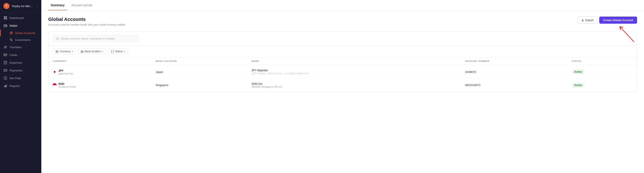 The width and height of the screenshot is (644, 173). What do you see at coordinates (607, 20) in the screenshot?
I see `header-actions: Export Create Global Account` at bounding box center [607, 20].